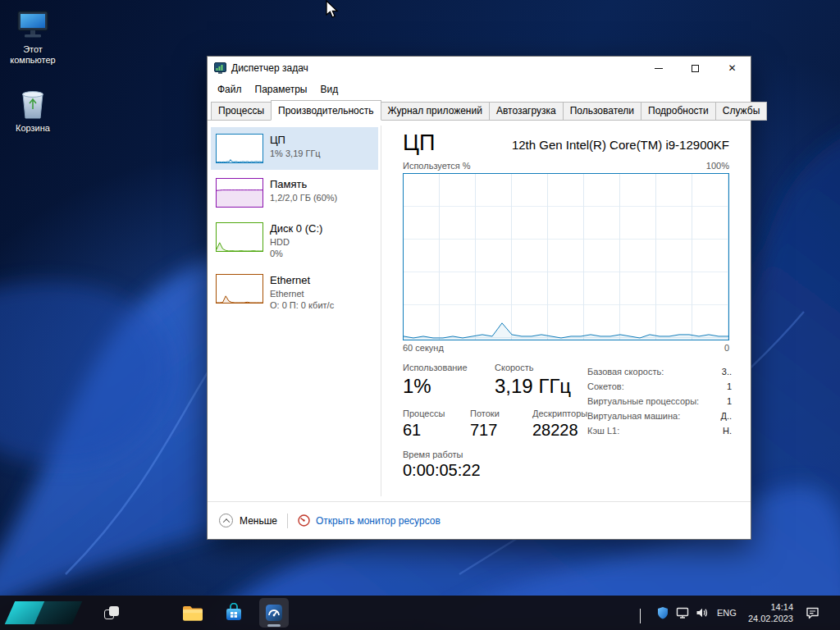 The height and width of the screenshot is (630, 840). I want to click on task-view-button, so click(112, 613).